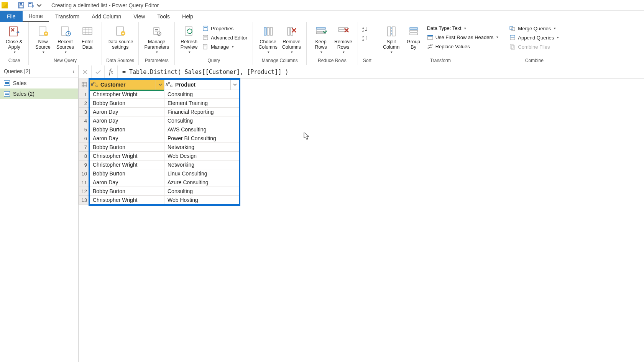 Image resolution: width=644 pixels, height=362 pixels. What do you see at coordinates (365, 38) in the screenshot?
I see `sort-desc-button: ZA` at bounding box center [365, 38].